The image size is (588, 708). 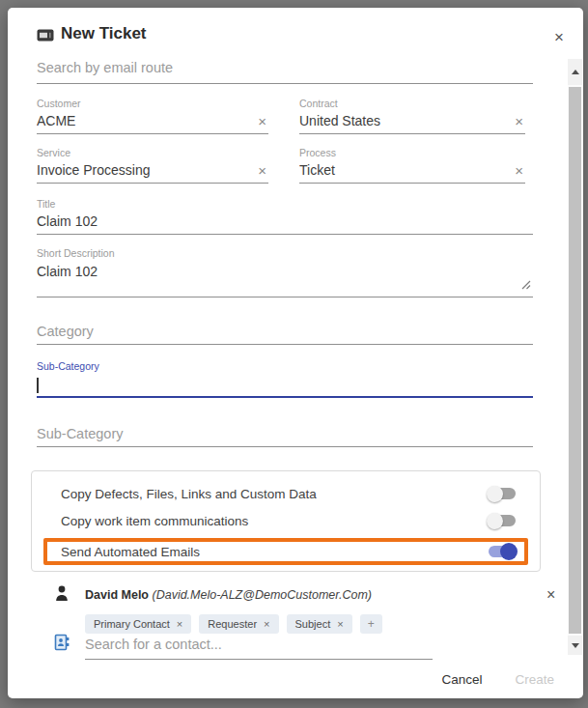 What do you see at coordinates (154, 522) in the screenshot?
I see `toggle-label: Copy work item communications` at bounding box center [154, 522].